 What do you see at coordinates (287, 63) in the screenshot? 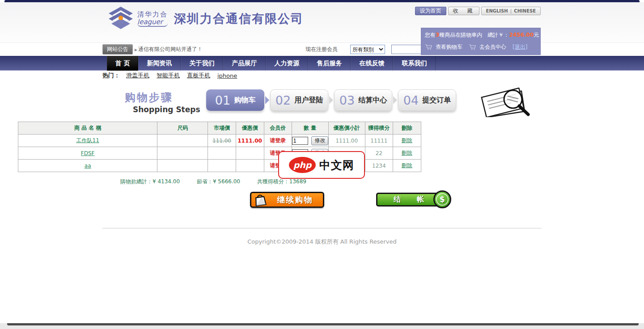
I see `nav-item-hr: 人力资源` at bounding box center [287, 63].